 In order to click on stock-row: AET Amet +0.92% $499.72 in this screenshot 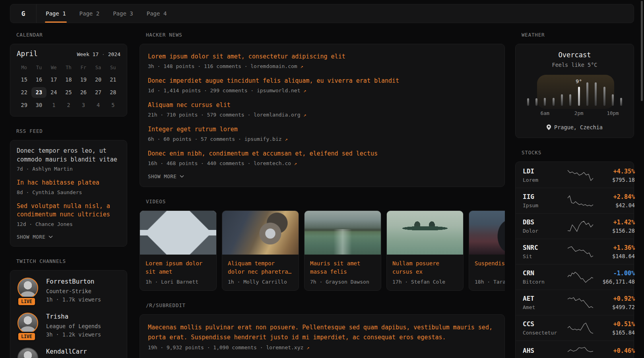, I will do `click(575, 302)`.